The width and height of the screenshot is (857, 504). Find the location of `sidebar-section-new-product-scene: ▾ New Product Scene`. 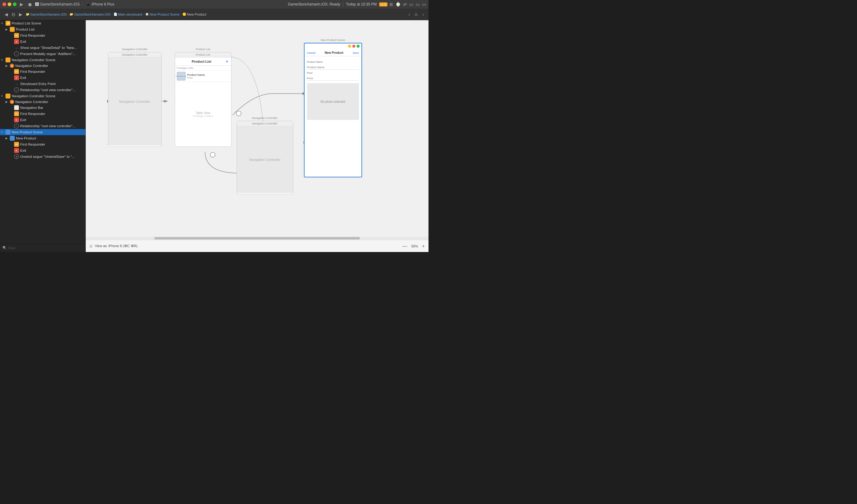

sidebar-section-new-product-scene: ▾ New Product Scene is located at coordinates (43, 132).